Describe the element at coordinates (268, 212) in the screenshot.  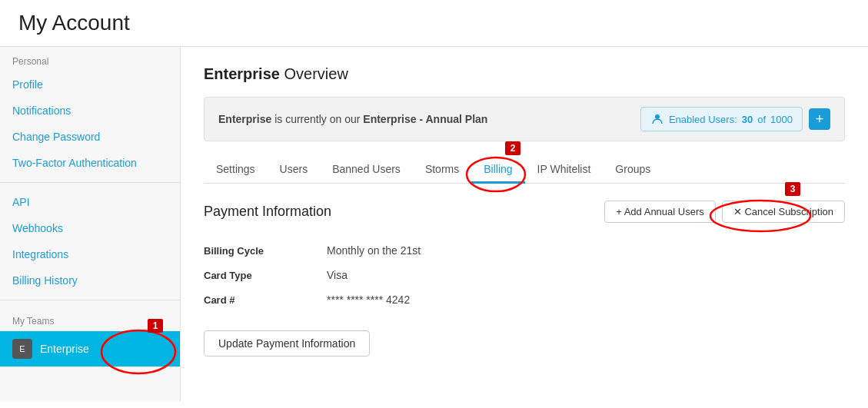
I see `payment-title: Payment Information` at that location.